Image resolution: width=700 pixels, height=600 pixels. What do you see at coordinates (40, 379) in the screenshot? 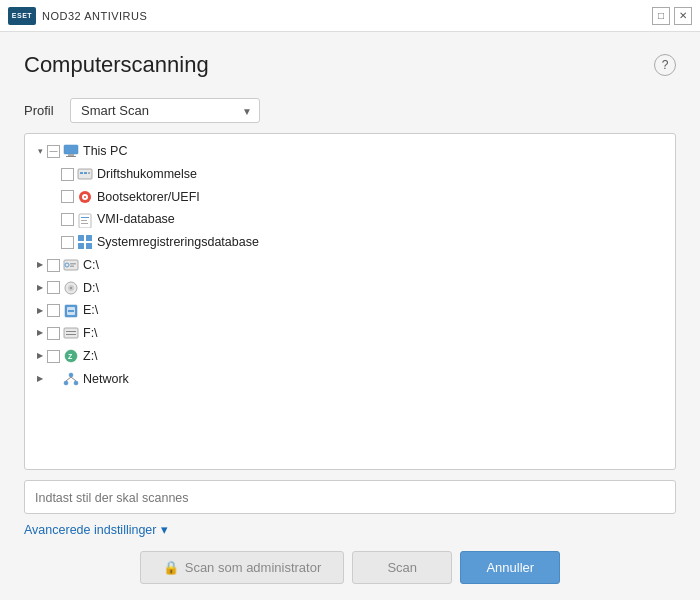
I see `toggle-network: ▶` at bounding box center [40, 379].